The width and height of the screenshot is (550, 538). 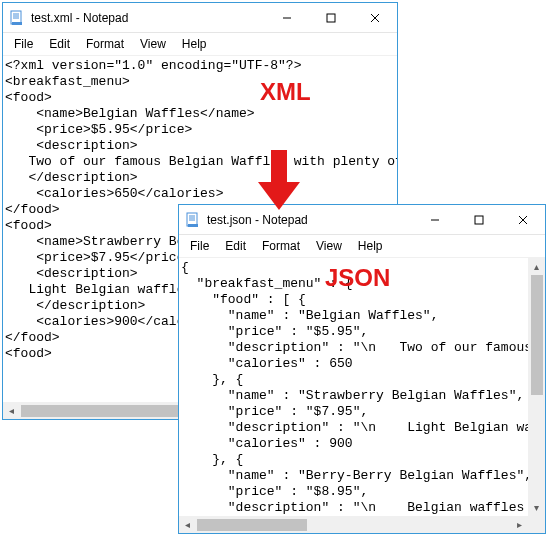 I want to click on scroll-up-icon: ▴, so click(x=536, y=266).